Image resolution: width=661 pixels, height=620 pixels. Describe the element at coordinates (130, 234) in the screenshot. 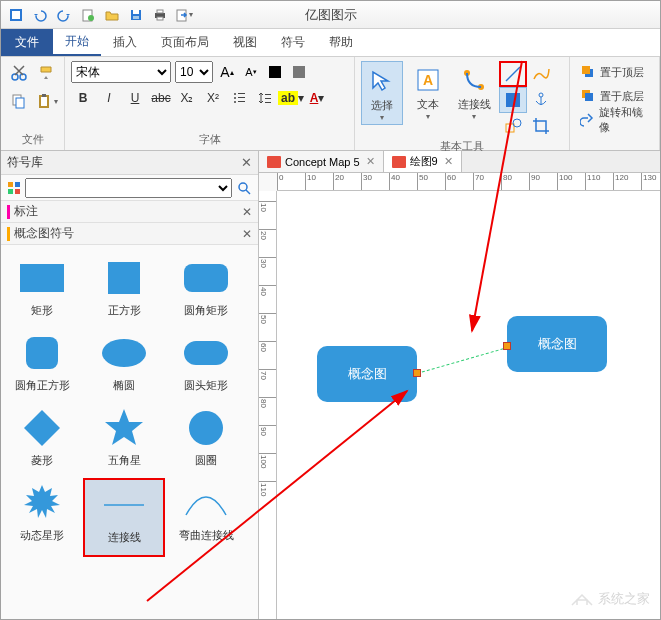

I see `section-concept: 概念图符号 ✕` at that location.